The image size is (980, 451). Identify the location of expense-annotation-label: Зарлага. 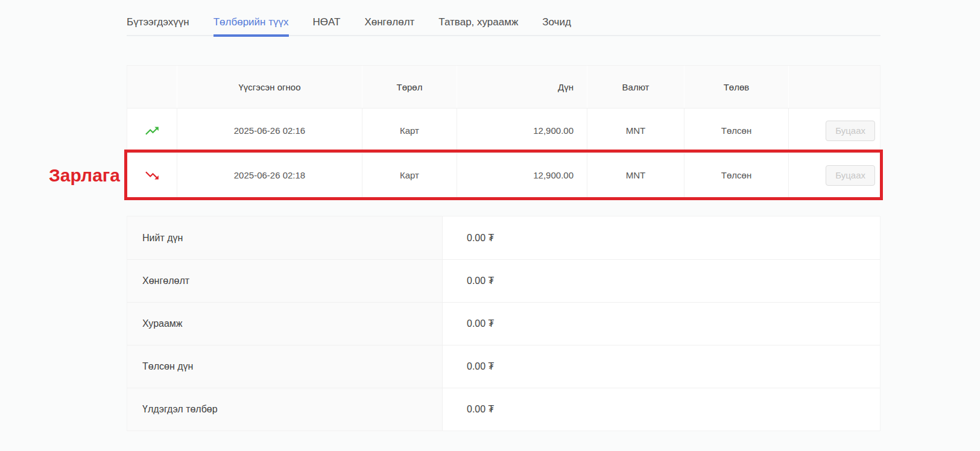
(84, 175).